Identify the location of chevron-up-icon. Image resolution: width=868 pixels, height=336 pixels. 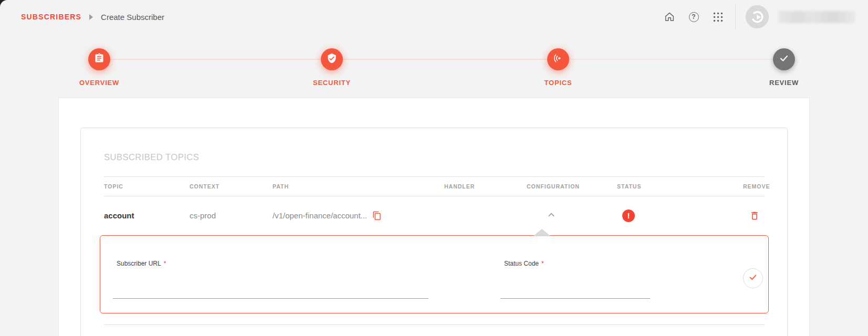
(551, 215).